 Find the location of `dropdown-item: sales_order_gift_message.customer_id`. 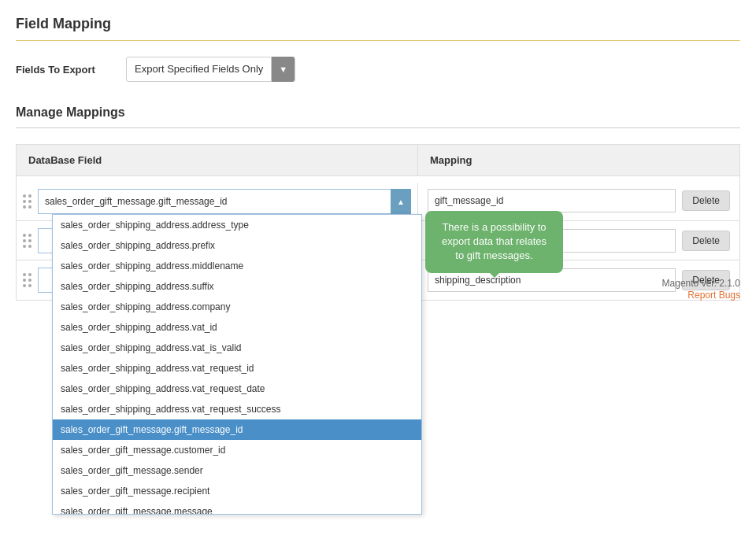

dropdown-item: sales_order_gift_message.customer_id is located at coordinates (237, 450).